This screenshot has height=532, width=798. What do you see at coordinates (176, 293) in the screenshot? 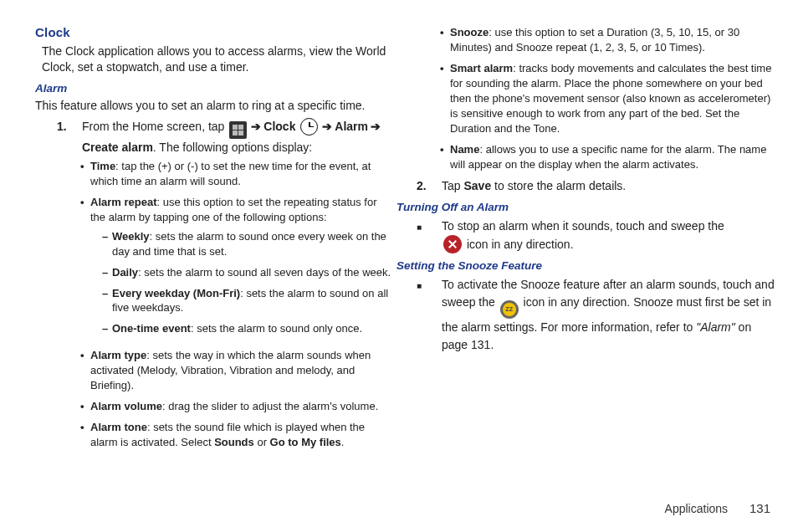
I see `sub-label: Every weekday (Mon-Fri)` at bounding box center [176, 293].